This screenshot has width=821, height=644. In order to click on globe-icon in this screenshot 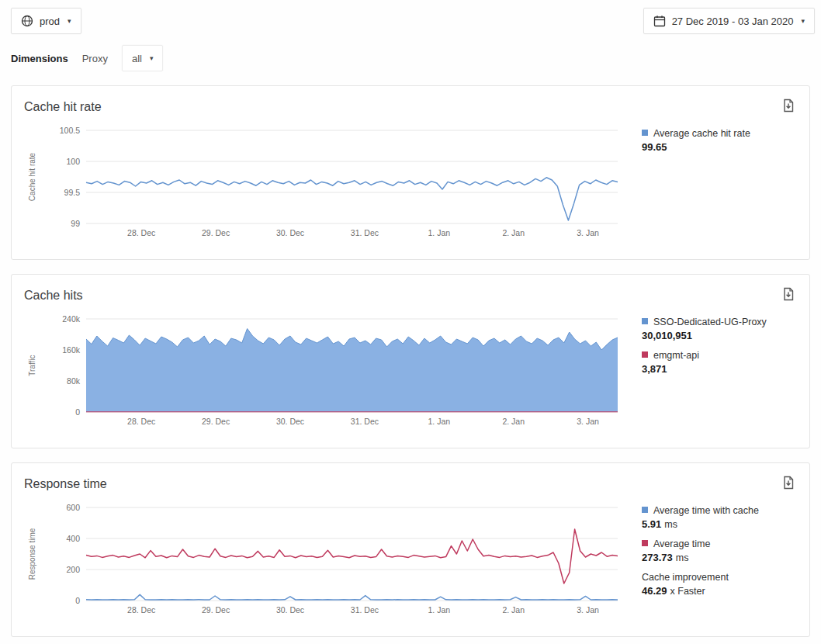, I will do `click(27, 21)`.